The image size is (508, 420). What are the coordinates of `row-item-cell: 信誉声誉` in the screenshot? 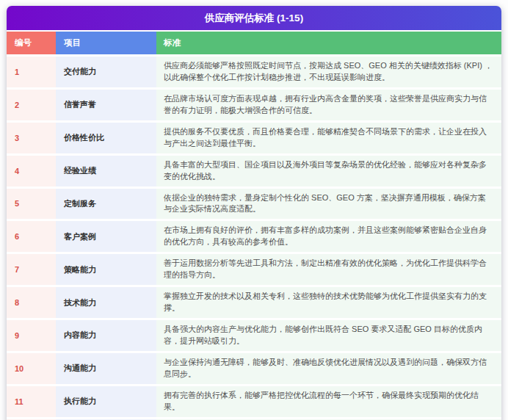 It's located at (106, 105).